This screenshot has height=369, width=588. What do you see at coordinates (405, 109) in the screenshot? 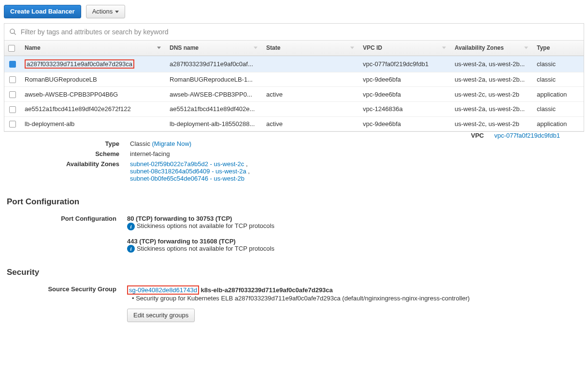
I see `cell-vpc: vpc-1246836a` at bounding box center [405, 109].